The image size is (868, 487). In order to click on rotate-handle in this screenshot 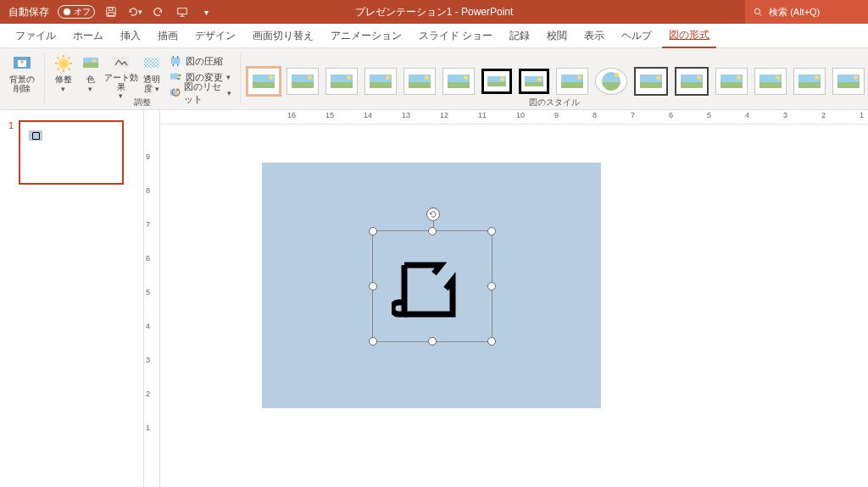, I will do `click(433, 214)`.